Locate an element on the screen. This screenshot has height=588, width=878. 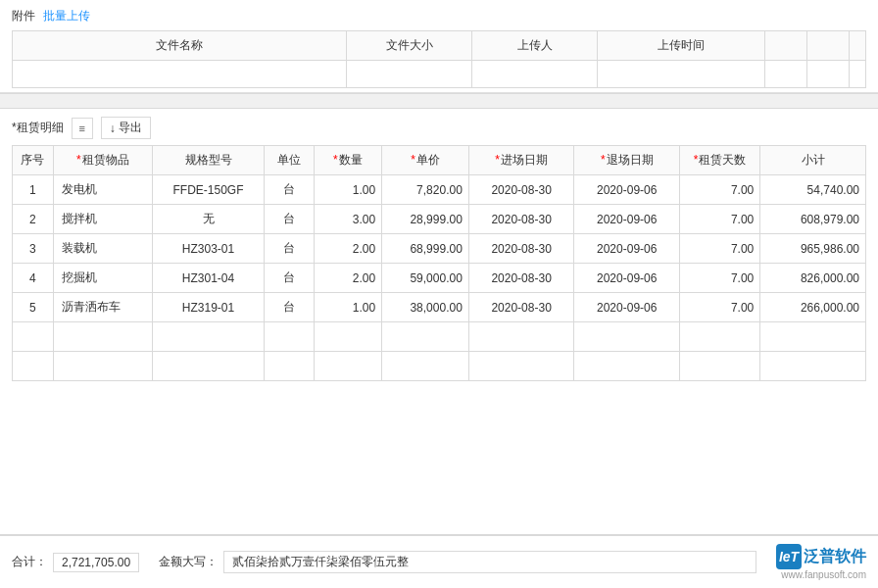
cell-qty-4: 2.00 is located at coordinates (348, 278).